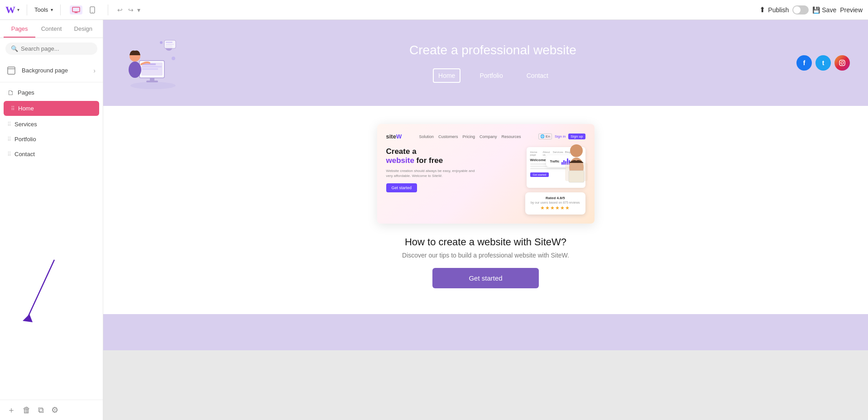  Describe the element at coordinates (432, 173) in the screenshot. I see `sitew-hero-sub: Website creation should always be easy, …` at that location.